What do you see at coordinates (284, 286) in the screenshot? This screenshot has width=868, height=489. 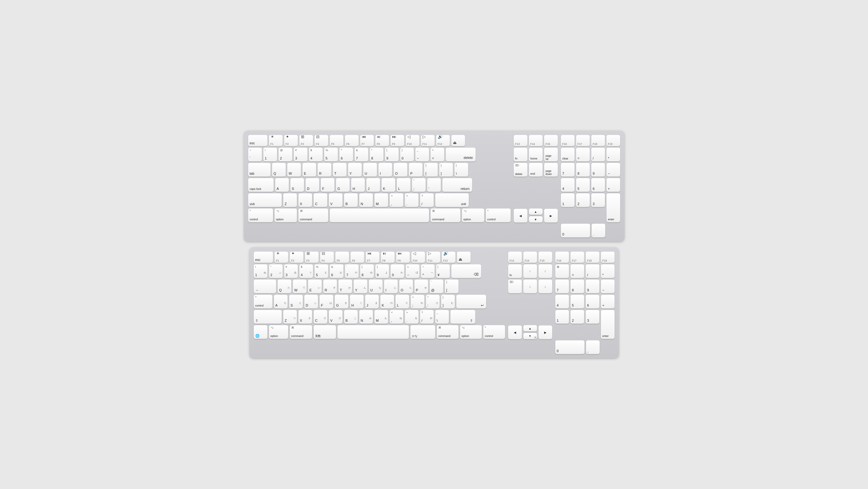 I see `jp-key-q: Qた` at bounding box center [284, 286].